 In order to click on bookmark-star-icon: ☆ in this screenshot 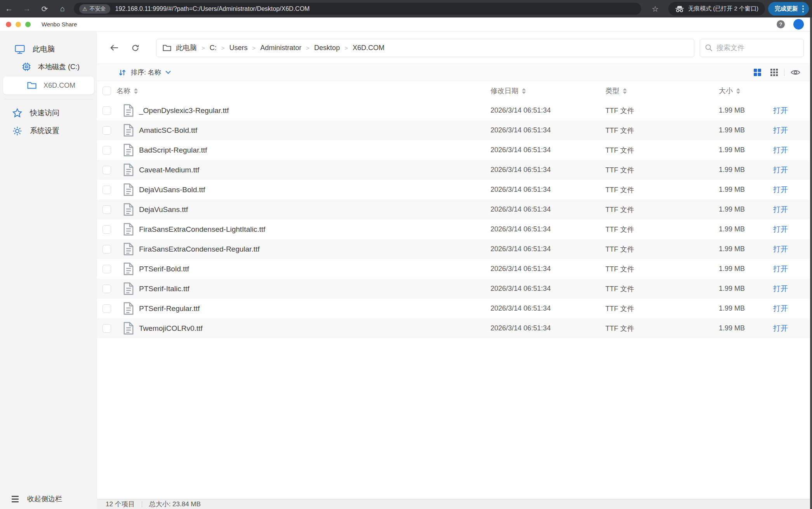, I will do `click(655, 9)`.